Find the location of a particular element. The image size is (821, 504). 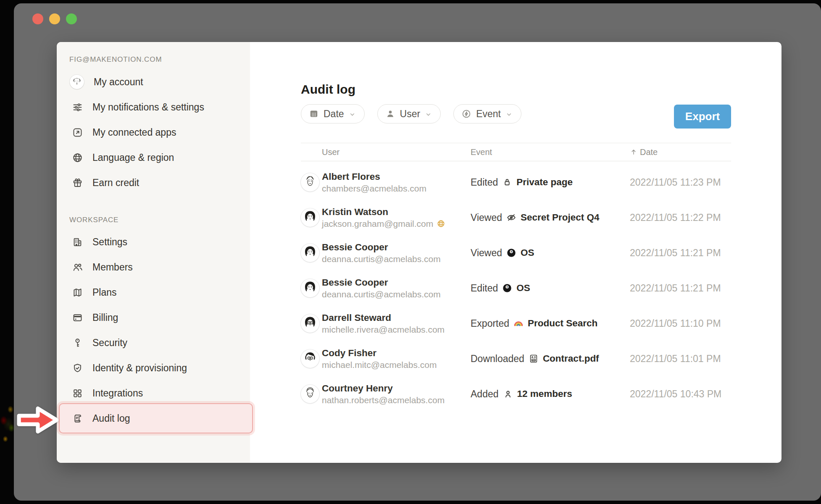

sidebar-item: My notifications & settings is located at coordinates (153, 107).